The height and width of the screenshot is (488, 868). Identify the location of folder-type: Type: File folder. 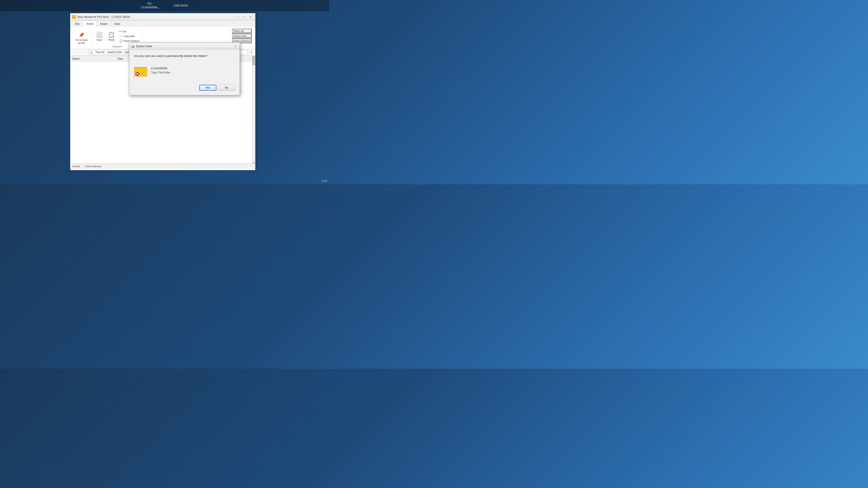
(160, 73).